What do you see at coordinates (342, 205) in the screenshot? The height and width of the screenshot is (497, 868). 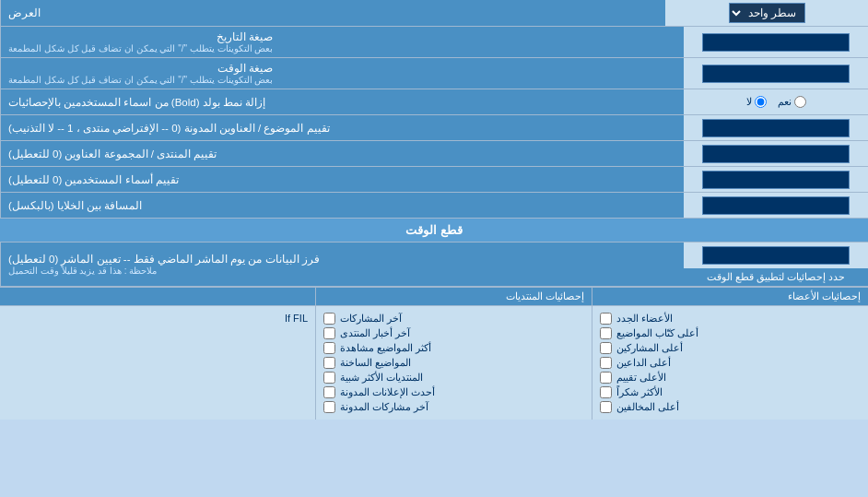 I see `col-spacing-label: المسافة بين الخلايا (بالبكسل)` at bounding box center [342, 205].